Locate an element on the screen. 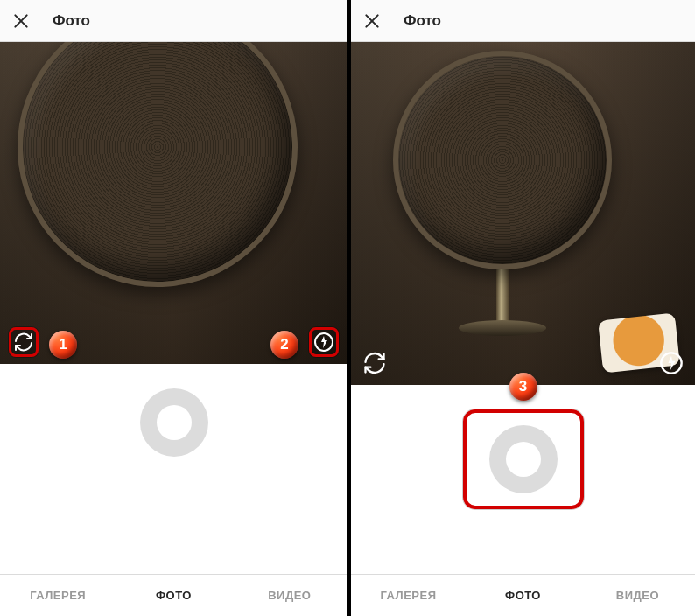 This screenshot has width=695, height=616. callout-badge-2: 2 is located at coordinates (284, 345).